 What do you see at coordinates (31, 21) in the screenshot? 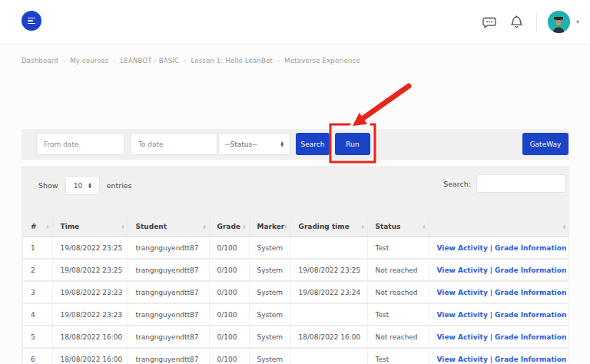
I see `app-logo` at bounding box center [31, 21].